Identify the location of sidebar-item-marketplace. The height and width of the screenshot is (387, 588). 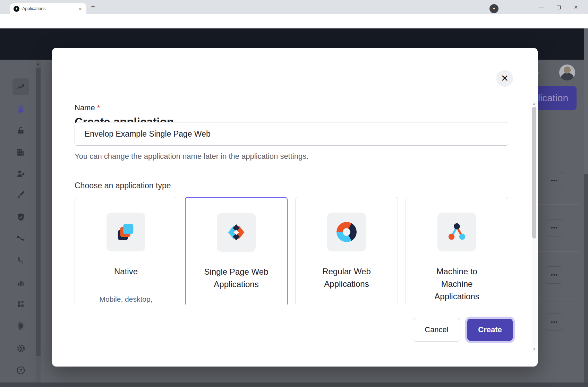
(21, 304).